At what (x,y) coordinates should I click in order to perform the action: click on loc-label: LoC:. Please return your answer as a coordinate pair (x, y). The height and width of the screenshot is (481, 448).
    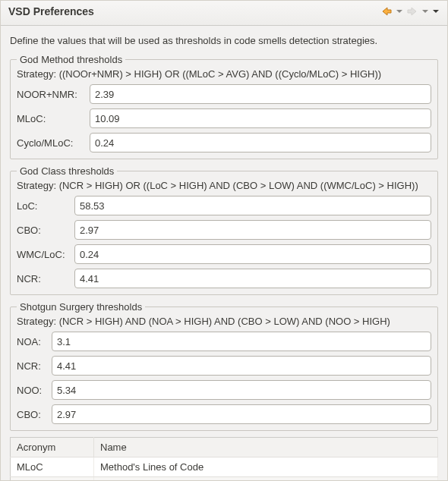
    Looking at the image, I should click on (43, 206).